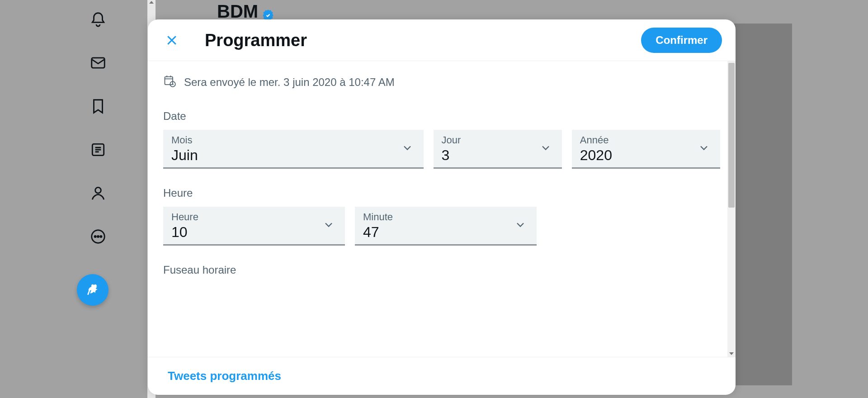 The height and width of the screenshot is (398, 868). I want to click on year-label: Année, so click(646, 140).